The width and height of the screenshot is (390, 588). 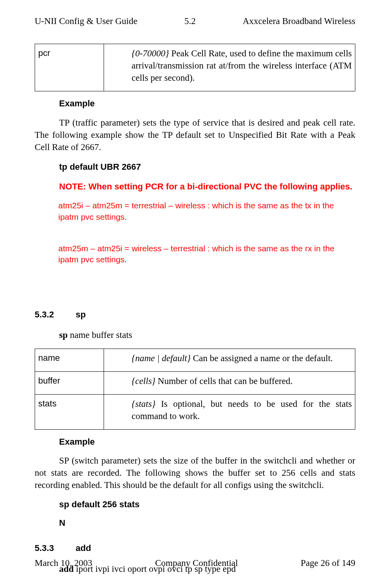 What do you see at coordinates (207, 442) in the screenshot?
I see `sp-example-heading: Example` at bounding box center [207, 442].